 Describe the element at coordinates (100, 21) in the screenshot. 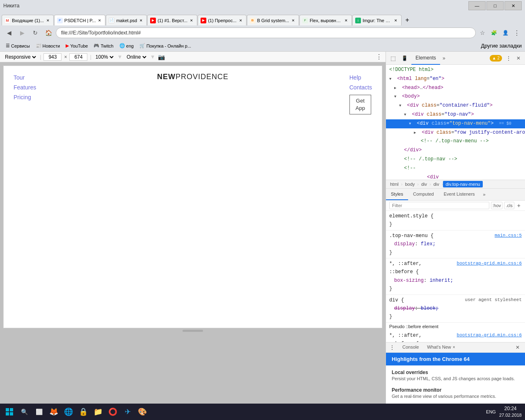

I see `tab-close-psdetch: ✕` at that location.